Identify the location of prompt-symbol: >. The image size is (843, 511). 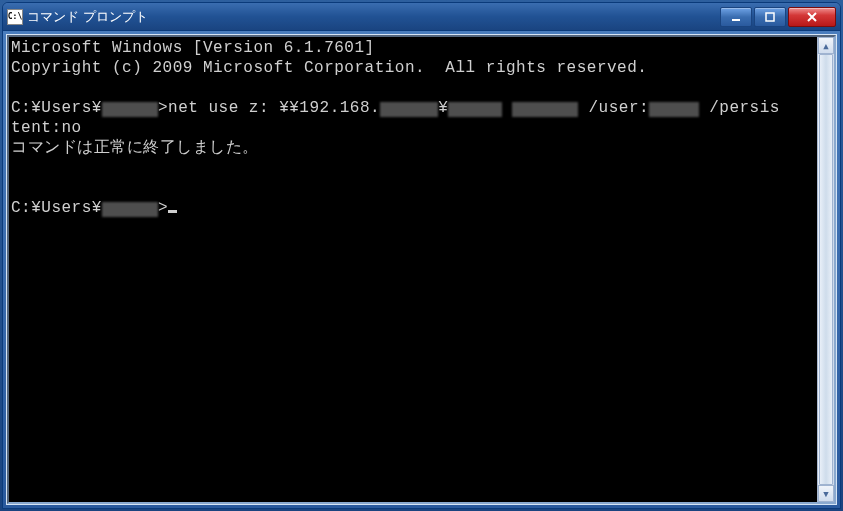
(163, 208).